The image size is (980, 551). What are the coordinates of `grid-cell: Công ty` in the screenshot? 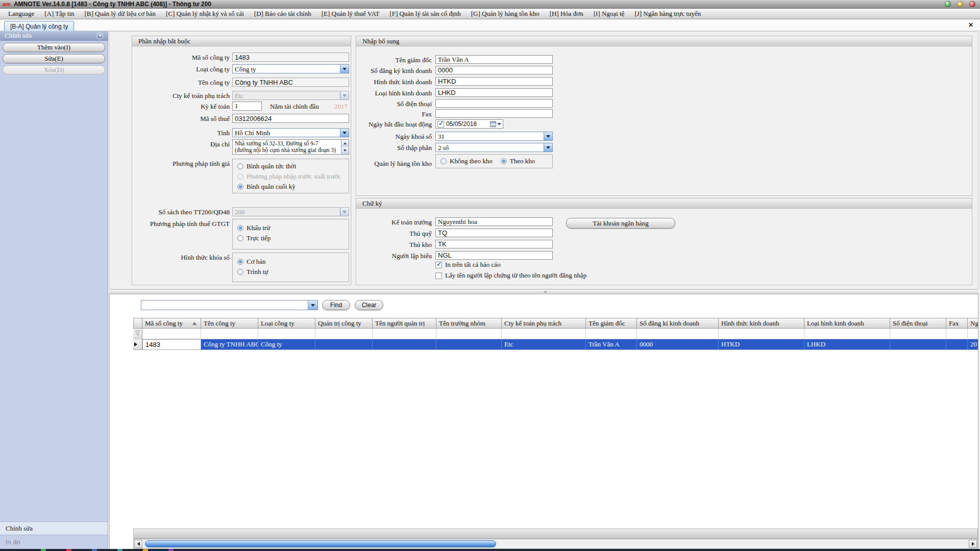 It's located at (287, 345).